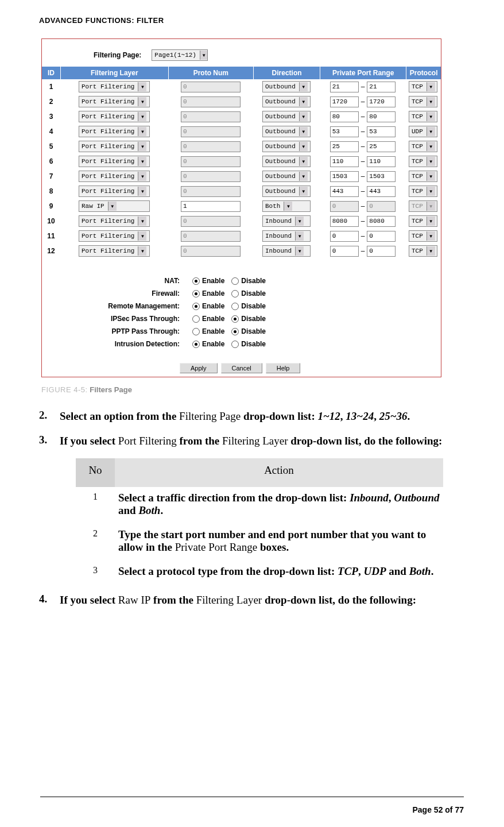 The width and height of the screenshot is (504, 827). Describe the element at coordinates (381, 177) in the screenshot. I see `port-end-input: 1503` at that location.